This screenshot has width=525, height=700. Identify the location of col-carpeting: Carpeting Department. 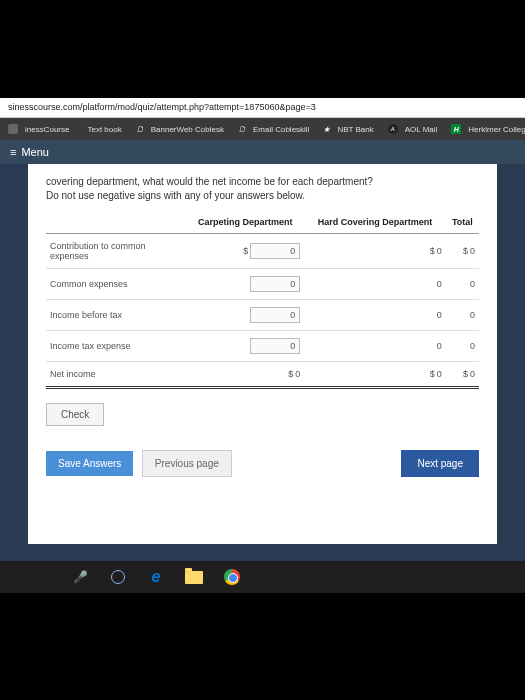
(245, 222).